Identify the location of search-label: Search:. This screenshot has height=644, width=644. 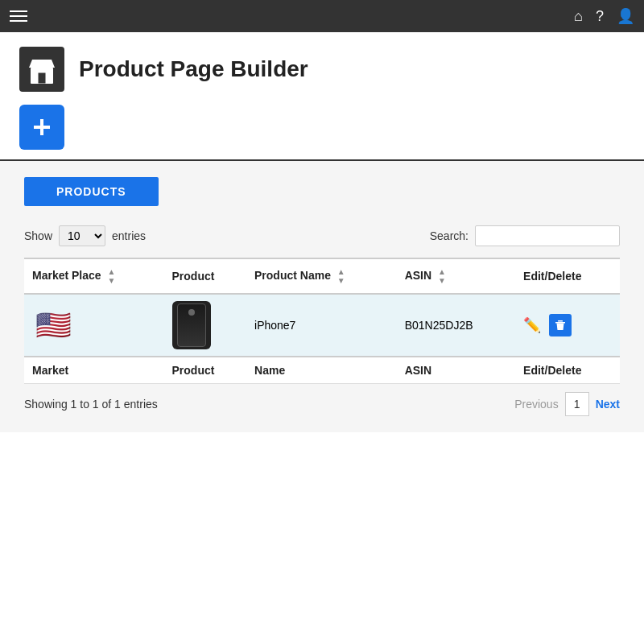
(449, 236).